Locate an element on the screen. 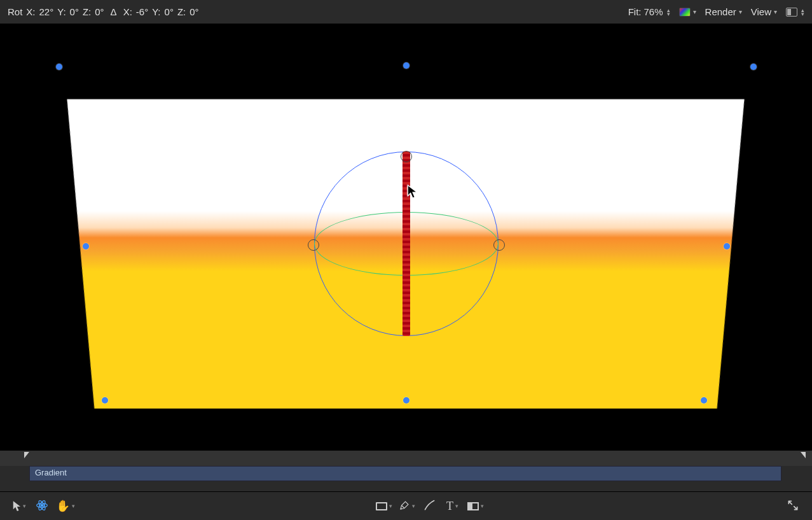  mask-icon is located at coordinates (473, 507).